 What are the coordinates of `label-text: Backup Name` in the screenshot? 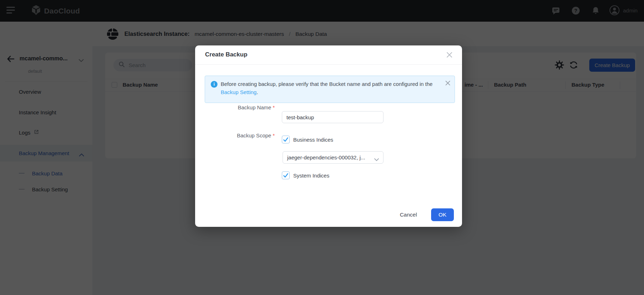 It's located at (254, 107).